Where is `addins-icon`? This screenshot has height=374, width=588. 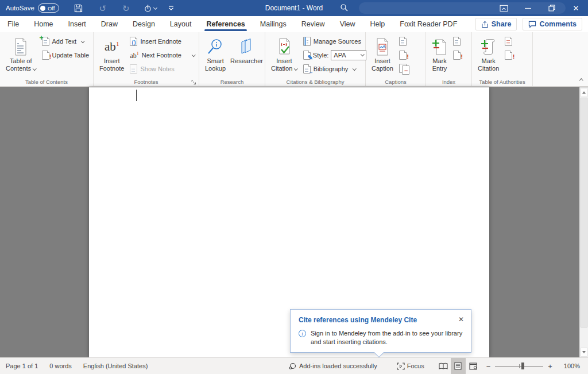 addins-icon is located at coordinates (293, 367).